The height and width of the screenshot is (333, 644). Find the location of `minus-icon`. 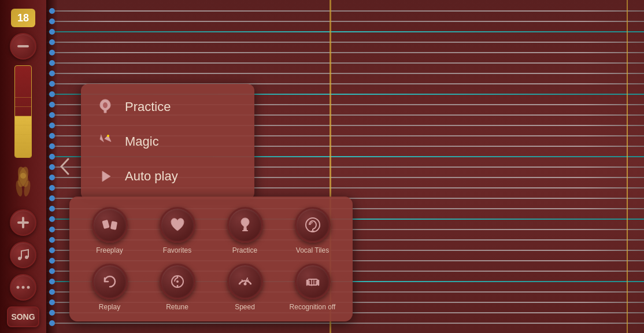

minus-icon is located at coordinates (23, 46).